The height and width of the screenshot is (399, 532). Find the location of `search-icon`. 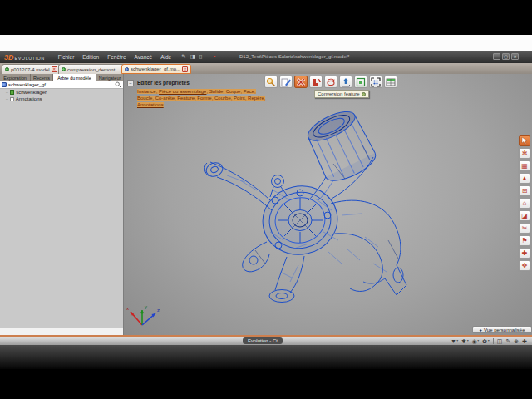

search-icon is located at coordinates (118, 85).